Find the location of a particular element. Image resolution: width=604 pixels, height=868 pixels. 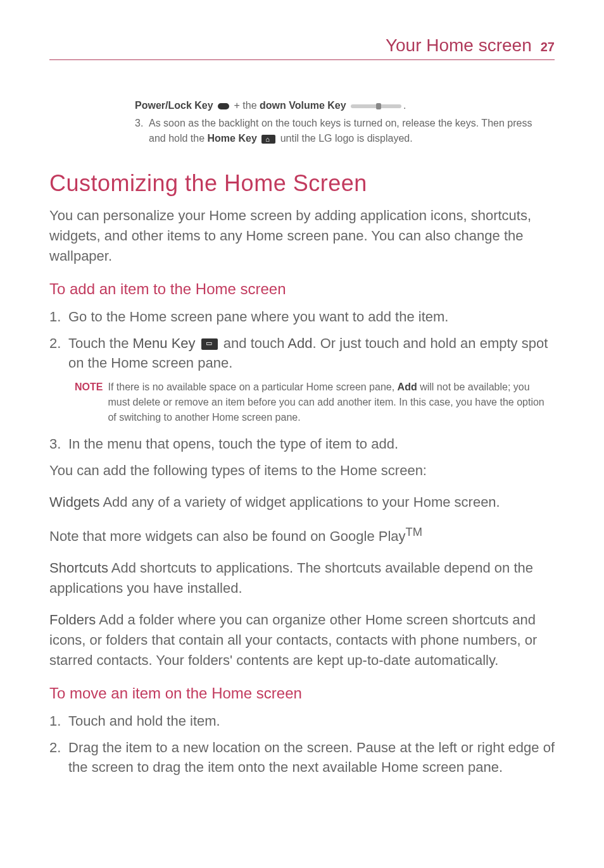

down-volume-key-label: down Volume Key is located at coordinates (303, 105).